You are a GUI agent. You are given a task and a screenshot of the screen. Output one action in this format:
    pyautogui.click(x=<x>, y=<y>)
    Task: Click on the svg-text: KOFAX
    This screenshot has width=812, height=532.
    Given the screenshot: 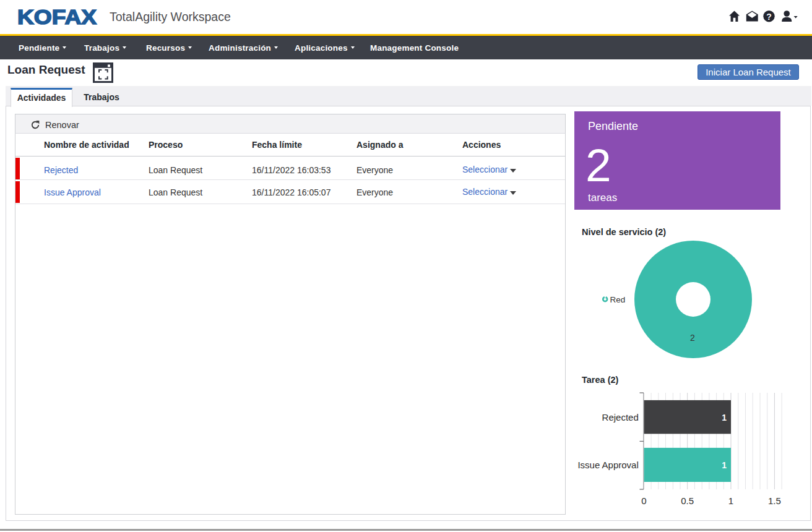 What is the action you would take?
    pyautogui.click(x=57, y=17)
    